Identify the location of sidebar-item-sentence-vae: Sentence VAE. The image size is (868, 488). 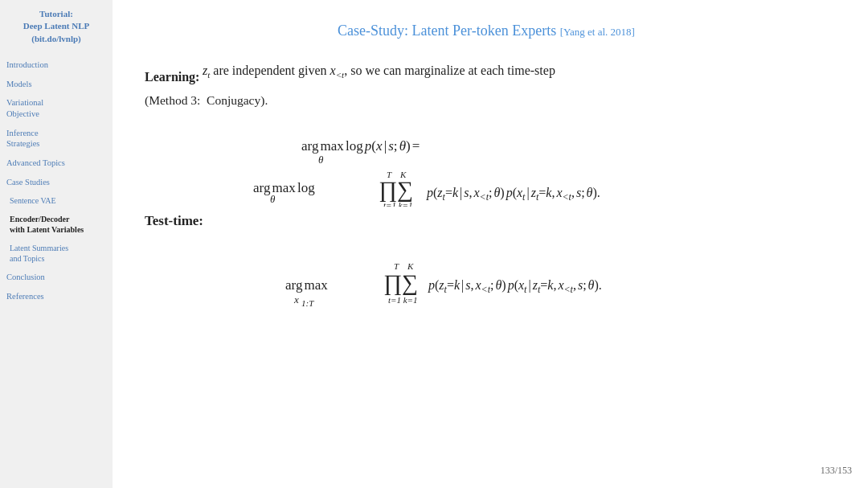
(56, 201).